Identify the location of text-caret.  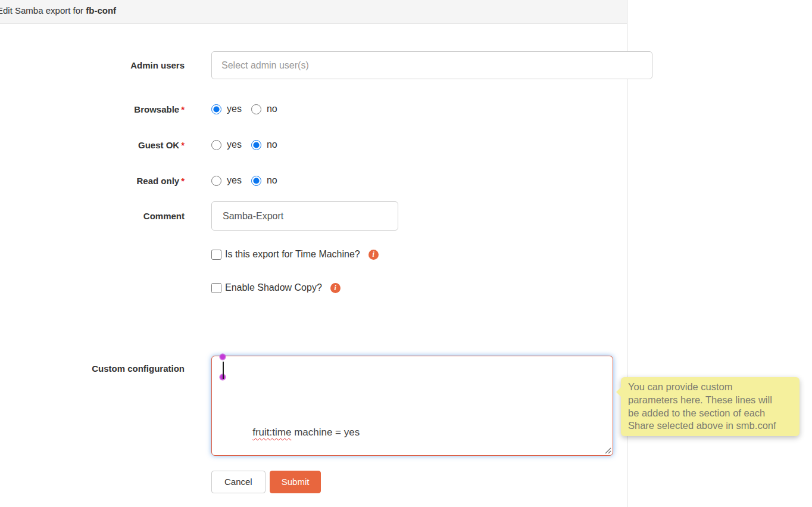
(223, 371).